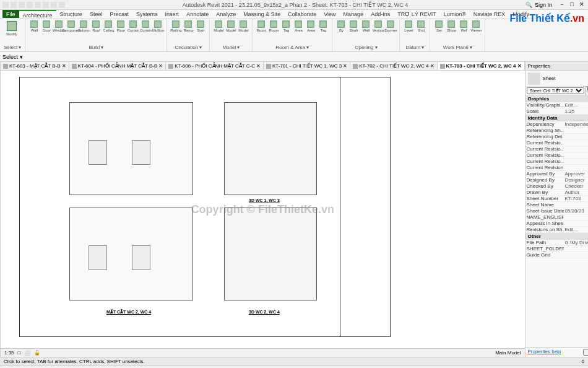  Describe the element at coordinates (557, 174) in the screenshot. I see `property-row: Approved ByApprover` at that location.